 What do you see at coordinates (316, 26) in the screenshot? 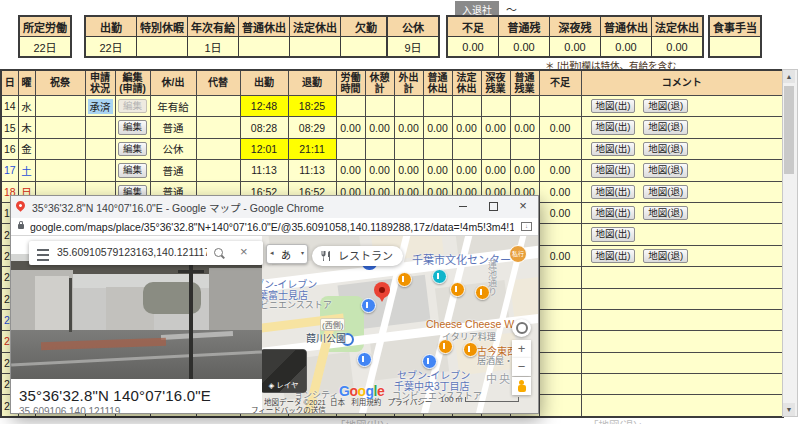
I see `summary-label: 法定休出` at bounding box center [316, 26].